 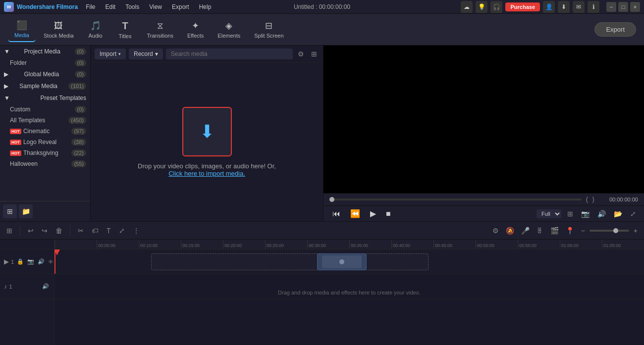 I want to click on tool-media-label: Media, so click(x=22, y=35).